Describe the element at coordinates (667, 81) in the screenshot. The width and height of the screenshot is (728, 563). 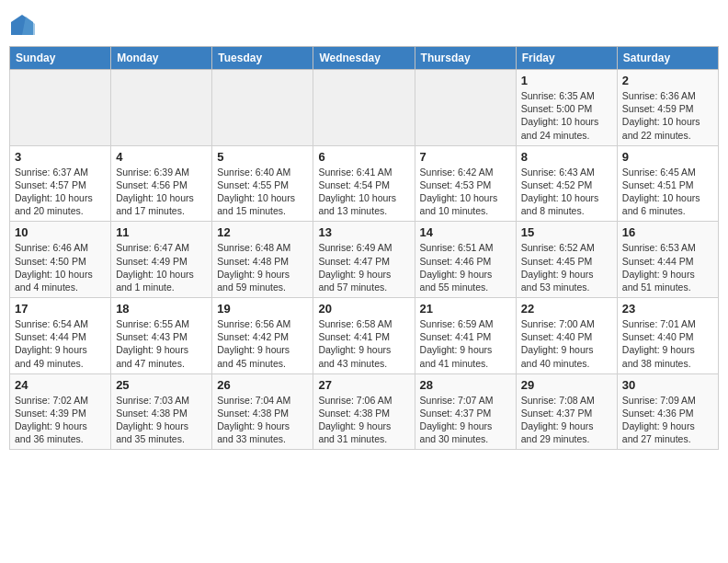
I see `day-number: 2` at that location.